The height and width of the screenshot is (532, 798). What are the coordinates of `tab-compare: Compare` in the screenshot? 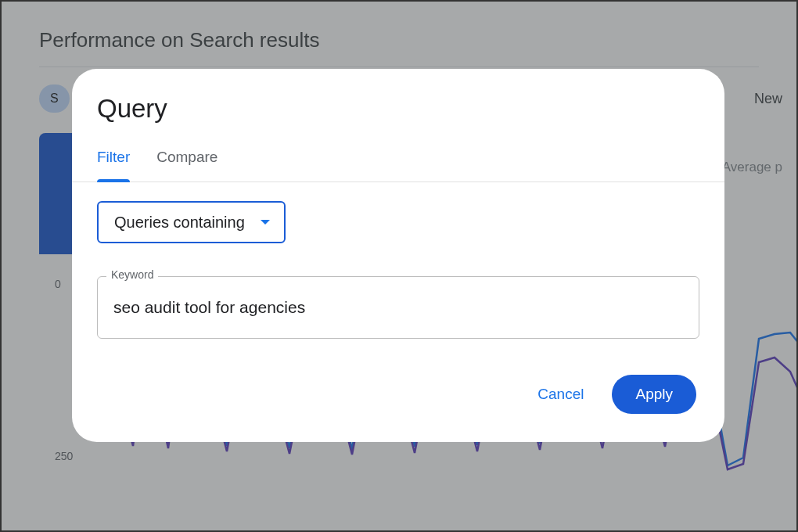 It's located at (187, 165).